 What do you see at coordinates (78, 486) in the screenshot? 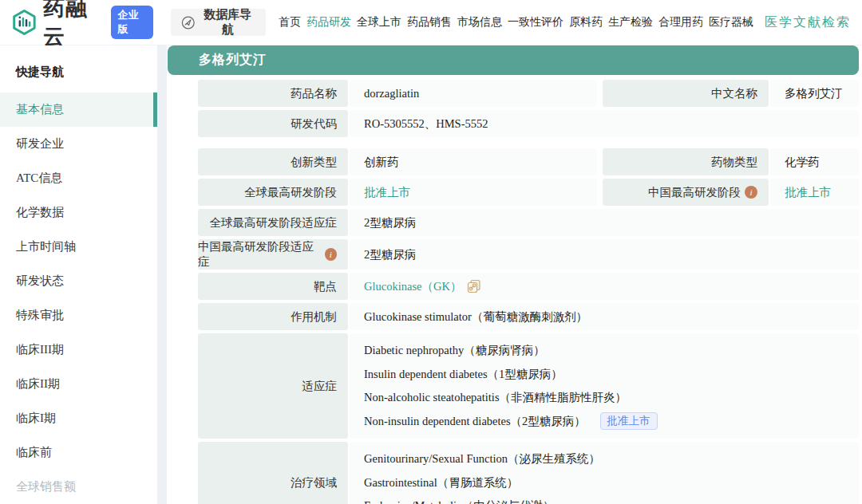
I see `sidebar-item-global-sales: 全球销售额` at bounding box center [78, 486].